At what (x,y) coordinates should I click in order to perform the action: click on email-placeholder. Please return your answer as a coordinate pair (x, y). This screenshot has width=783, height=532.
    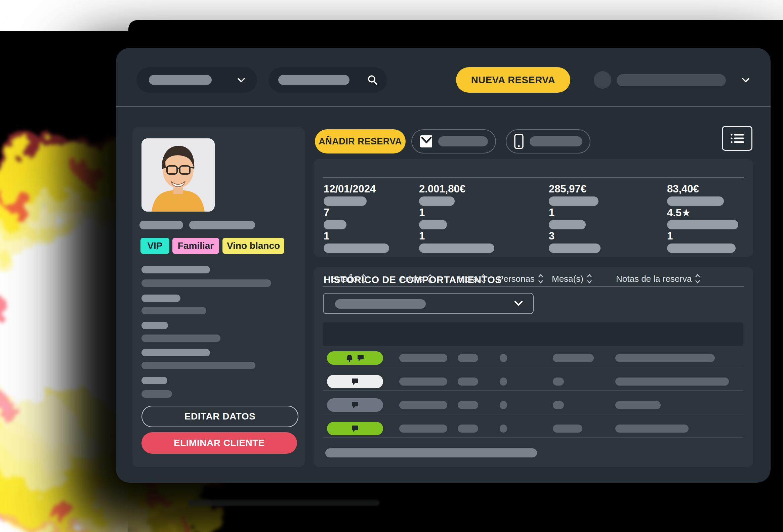
    Looking at the image, I should click on (463, 141).